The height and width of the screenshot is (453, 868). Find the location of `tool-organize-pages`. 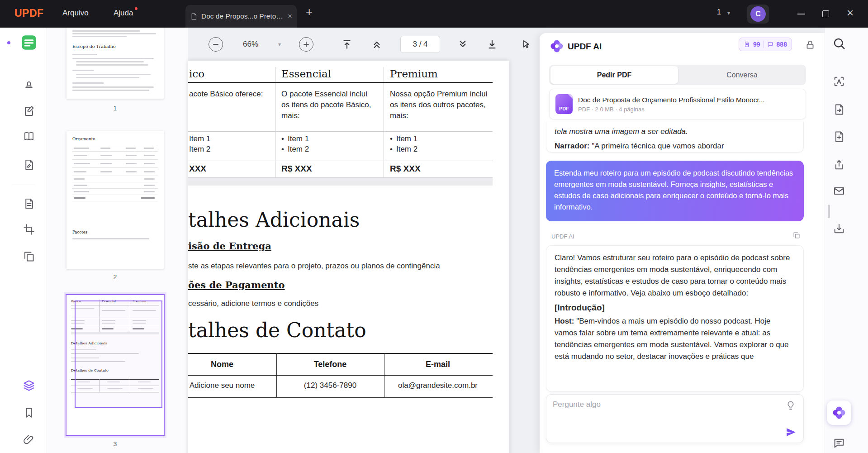

tool-organize-pages is located at coordinates (29, 386).